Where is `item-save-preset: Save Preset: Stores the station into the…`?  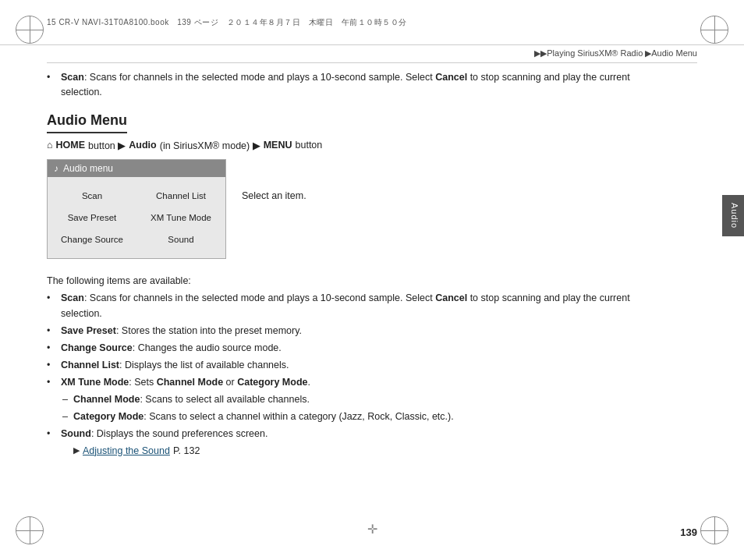 item-save-preset: Save Preset: Stores the station into the… is located at coordinates (356, 331).